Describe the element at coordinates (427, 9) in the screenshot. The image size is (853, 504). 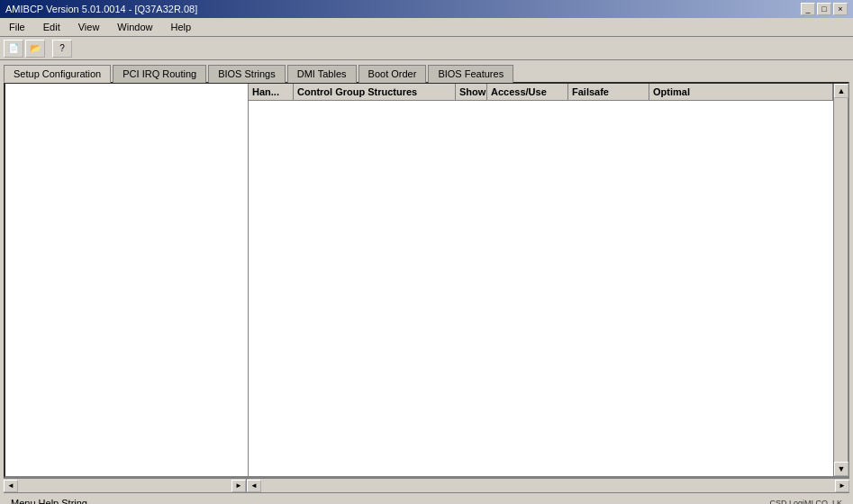
I see `title-bar: AMIBCP Version 5.01.0014 - [Q37A32R.08] …` at that location.